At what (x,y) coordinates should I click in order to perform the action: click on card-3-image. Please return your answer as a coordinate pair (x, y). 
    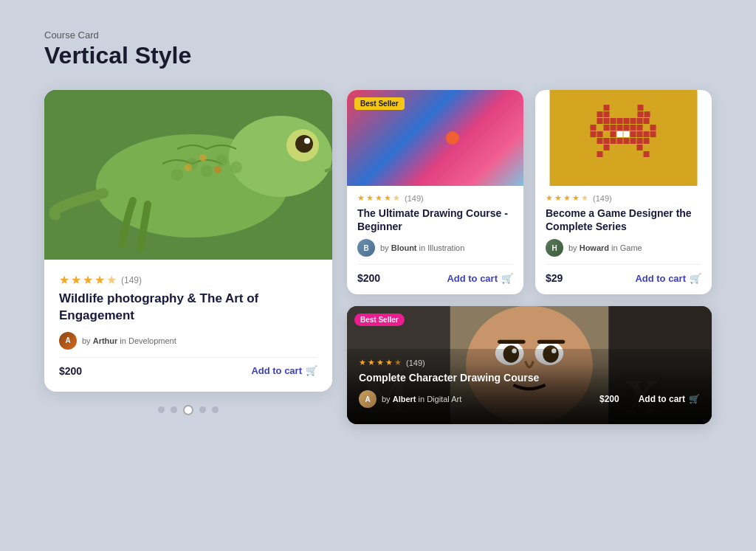
    Looking at the image, I should click on (623, 138).